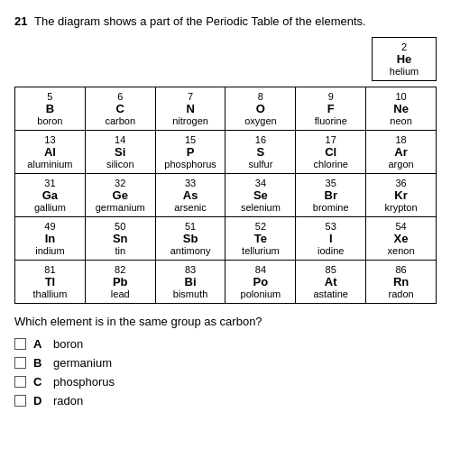  I want to click on element-cell: 33Asarsenic, so click(190, 196).